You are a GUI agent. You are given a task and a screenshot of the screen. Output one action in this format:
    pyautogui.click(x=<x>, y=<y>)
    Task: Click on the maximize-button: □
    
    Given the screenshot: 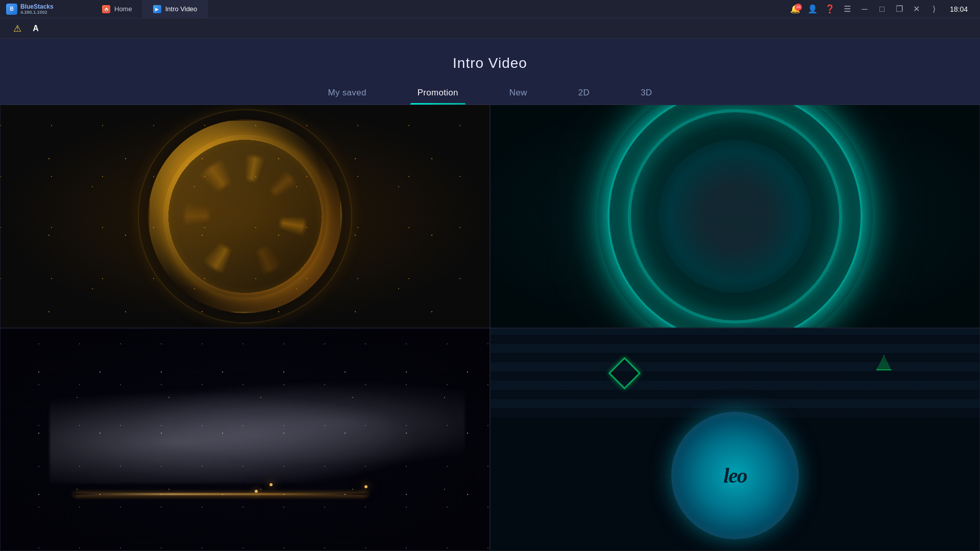 What is the action you would take?
    pyautogui.click(x=882, y=9)
    